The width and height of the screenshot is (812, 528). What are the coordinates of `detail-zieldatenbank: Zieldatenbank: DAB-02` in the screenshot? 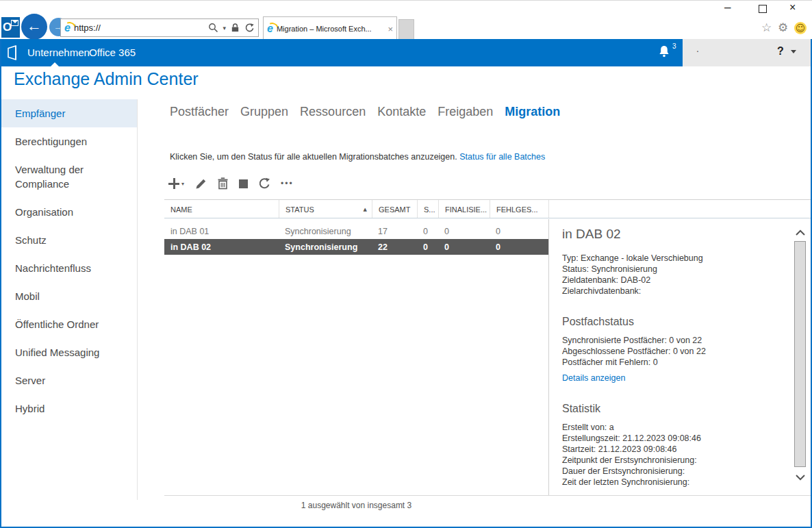 It's located at (671, 280).